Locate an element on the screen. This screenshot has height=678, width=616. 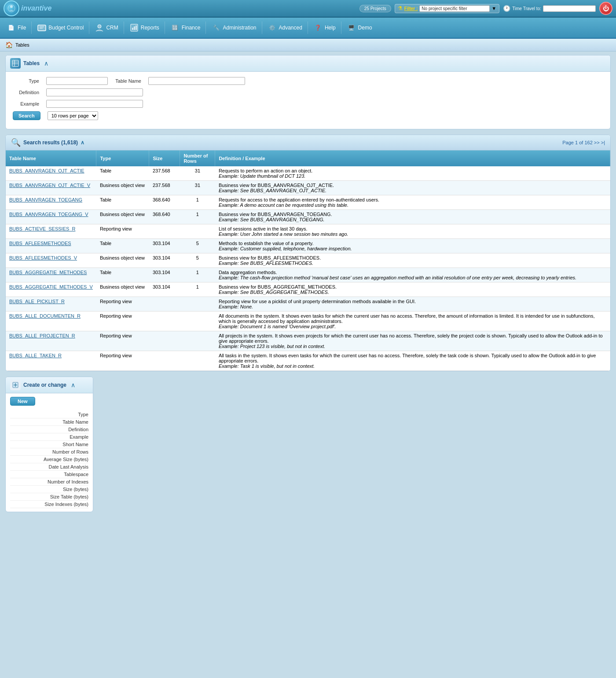
nav-item-advanced: ⚙️ Advanced is located at coordinates (285, 28).